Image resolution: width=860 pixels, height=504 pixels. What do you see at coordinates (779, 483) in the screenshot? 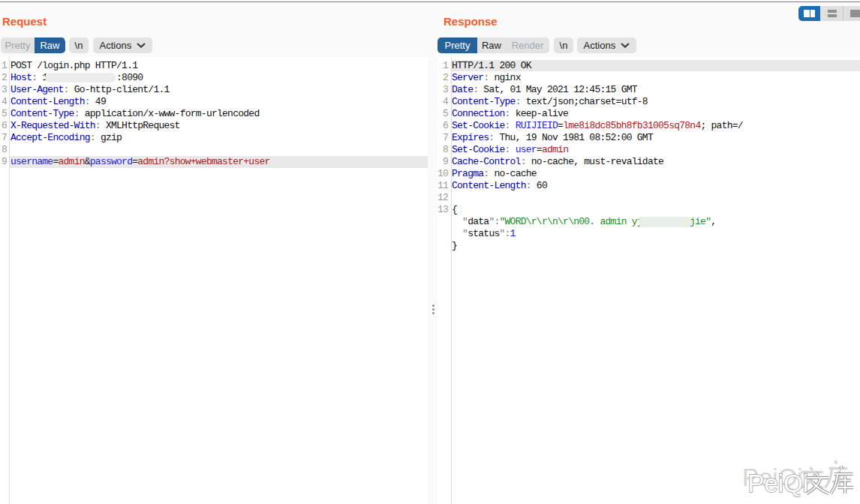
I see `svg-text: PeiQi` at bounding box center [779, 483].